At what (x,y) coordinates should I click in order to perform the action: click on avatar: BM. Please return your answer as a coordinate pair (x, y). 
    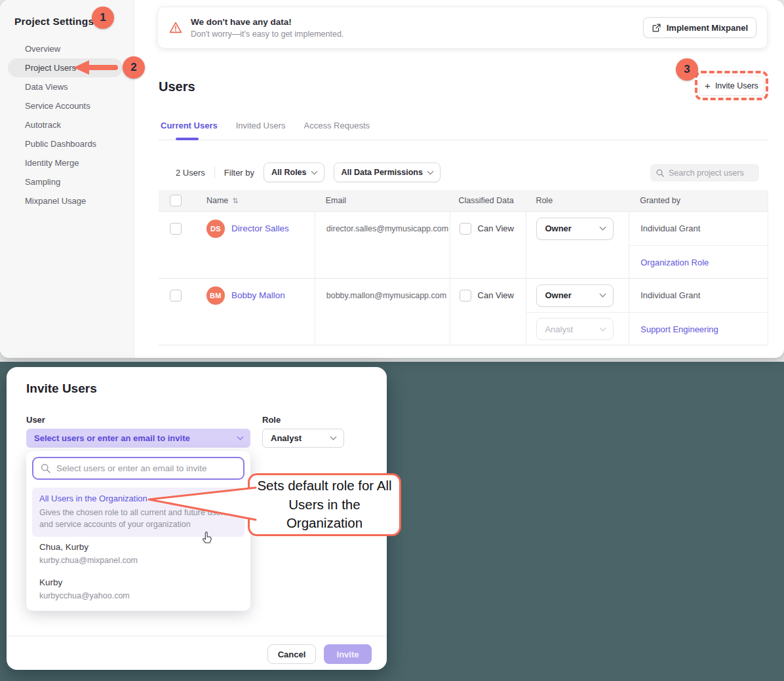
    Looking at the image, I should click on (216, 296).